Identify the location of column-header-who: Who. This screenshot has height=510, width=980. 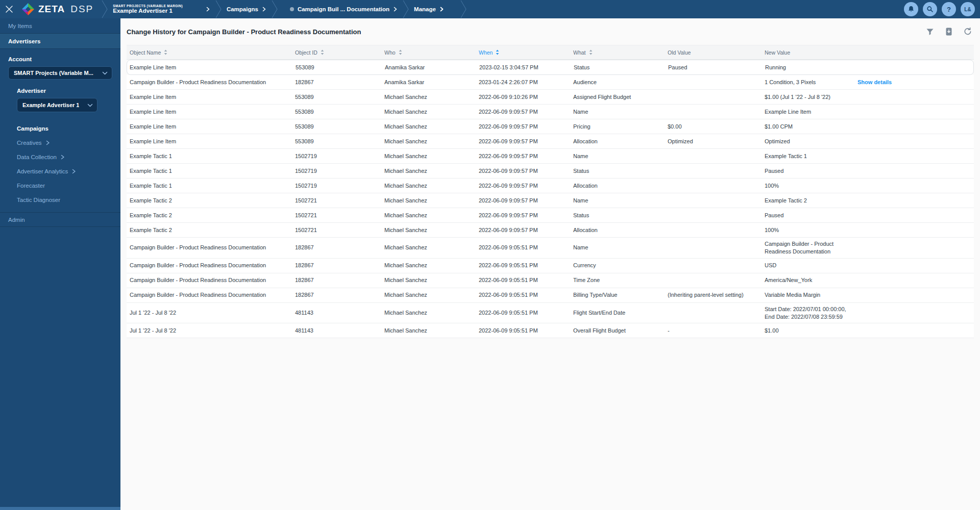
(432, 53).